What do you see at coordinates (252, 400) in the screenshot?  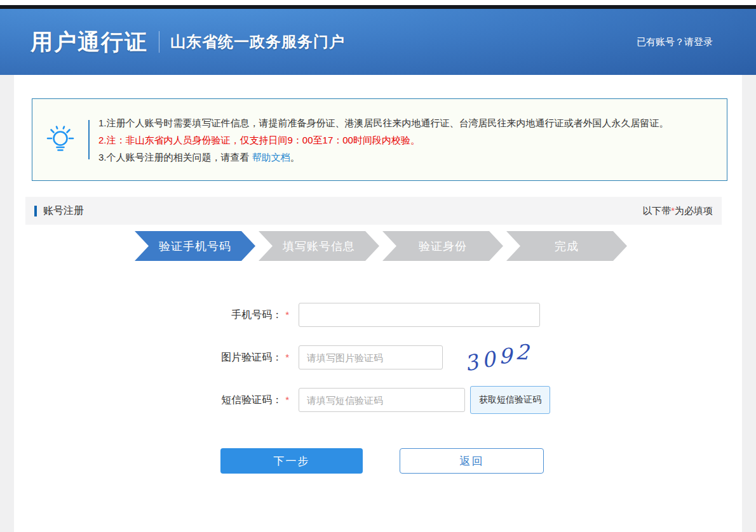 I see `sms-captcha-label-text: 短信验证码：` at bounding box center [252, 400].